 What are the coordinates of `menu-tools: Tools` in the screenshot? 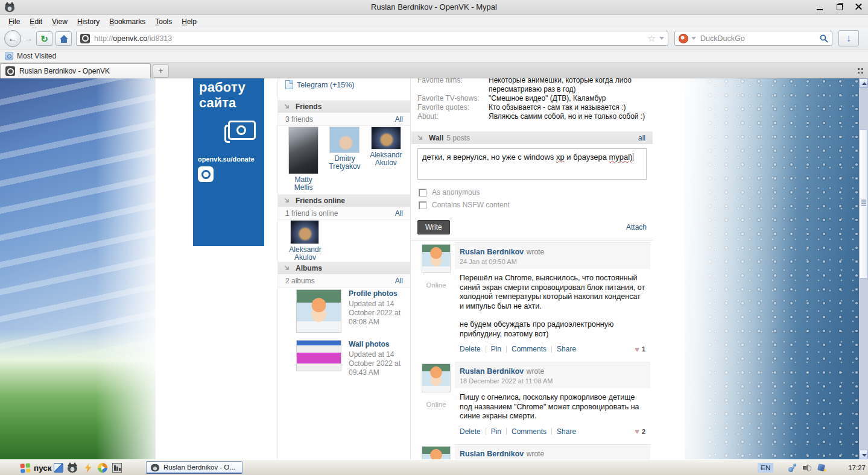 It's located at (163, 22).